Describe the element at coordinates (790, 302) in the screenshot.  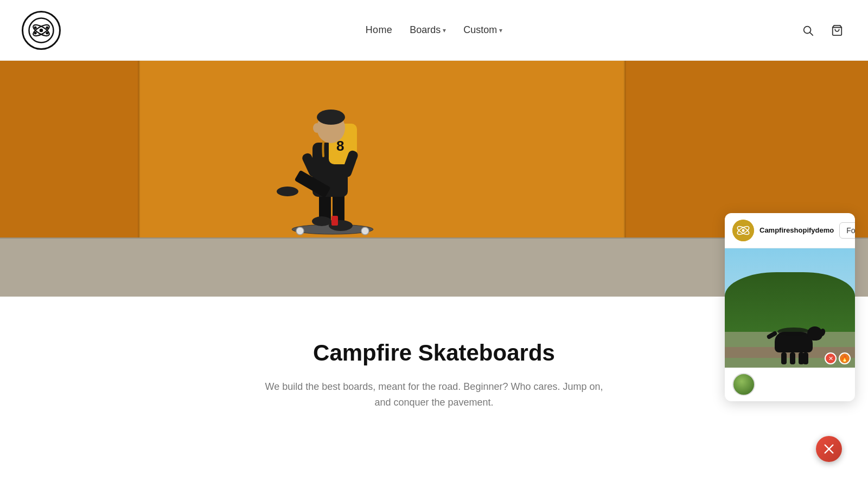
I see `media-trees` at that location.